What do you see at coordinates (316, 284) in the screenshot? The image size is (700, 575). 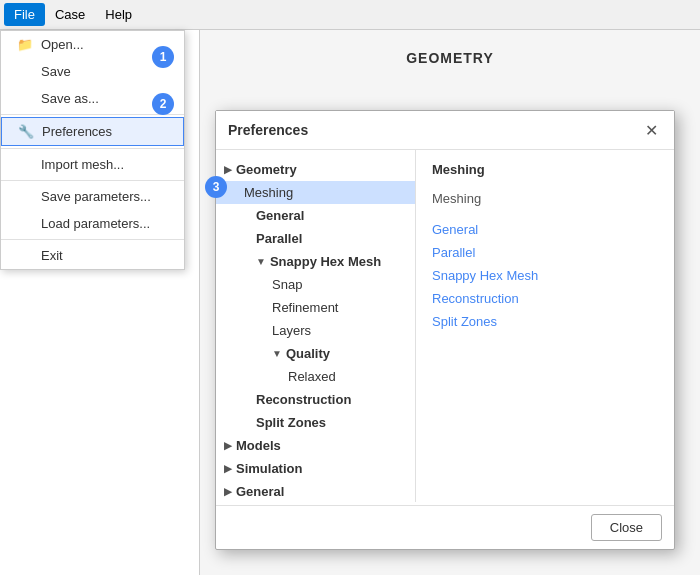 I see `tree-snap: Snap` at bounding box center [316, 284].